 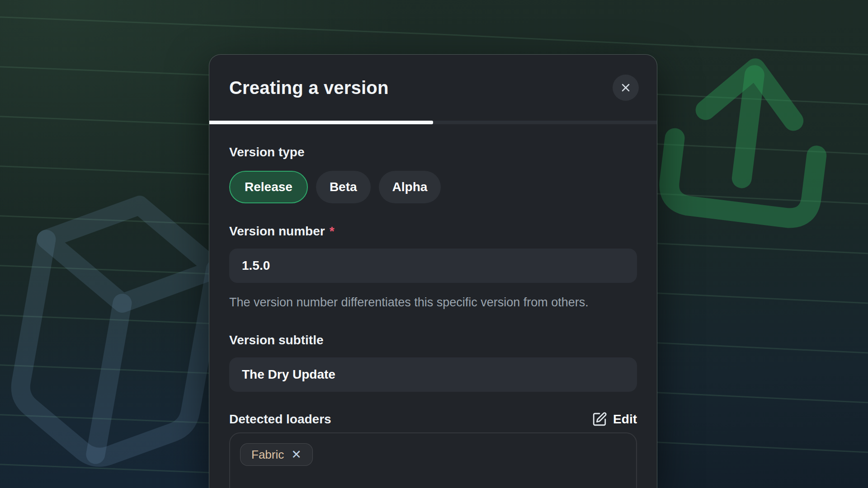 I want to click on version-type-release-button: Release, so click(x=269, y=187).